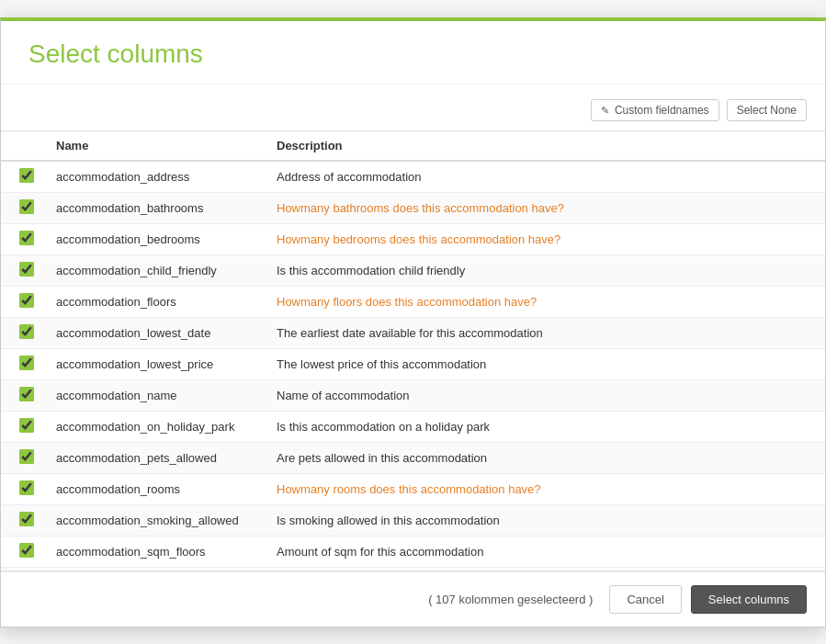 This screenshot has width=826, height=644. What do you see at coordinates (413, 301) in the screenshot?
I see `table-row: accommodation_floorsHowmany floors does …` at bounding box center [413, 301].